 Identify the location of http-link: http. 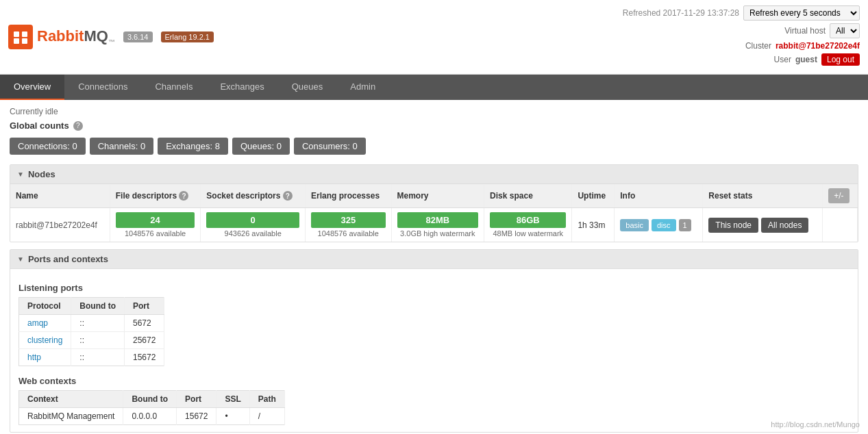
(34, 357).